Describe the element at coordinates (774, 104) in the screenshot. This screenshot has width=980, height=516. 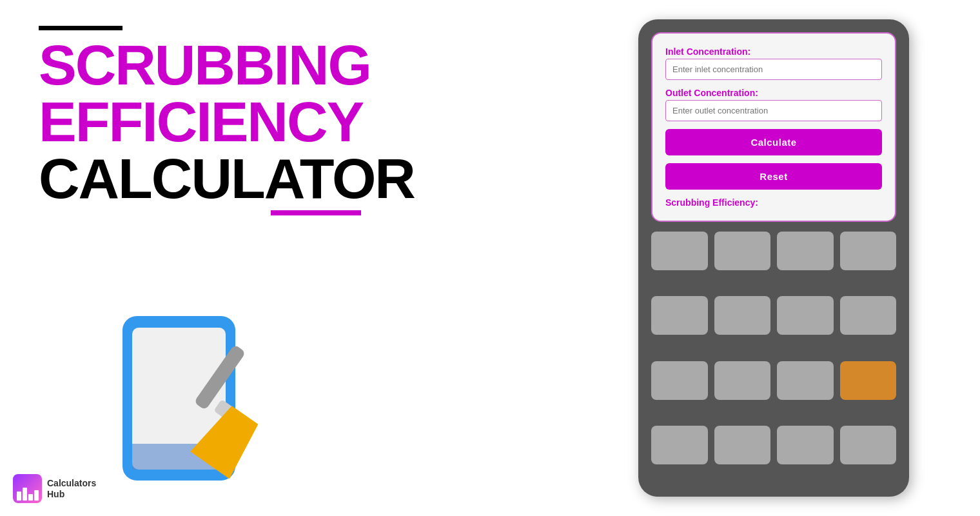
I see `outlet-field-group: Outlet Concentration:` at that location.